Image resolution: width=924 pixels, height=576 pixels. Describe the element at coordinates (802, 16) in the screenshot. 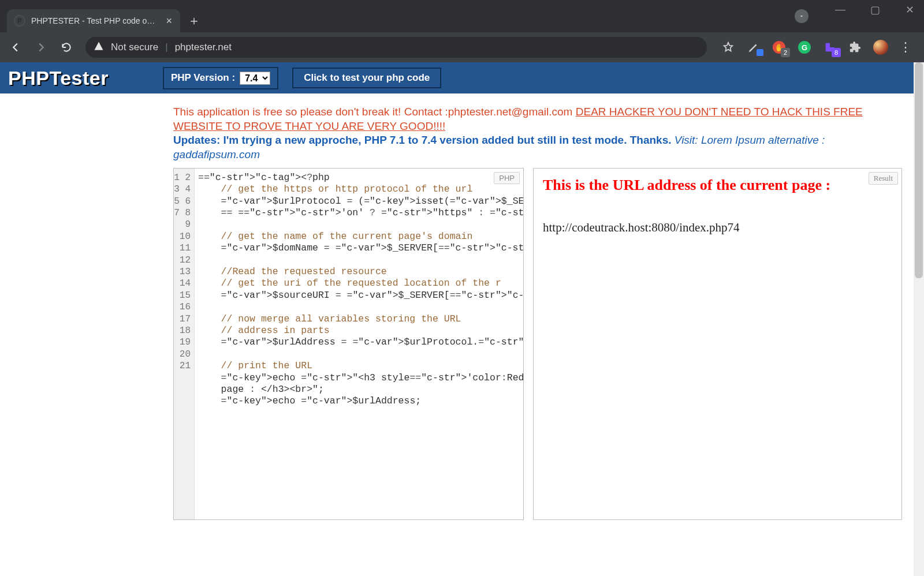

I see `account-chevron-icon` at that location.